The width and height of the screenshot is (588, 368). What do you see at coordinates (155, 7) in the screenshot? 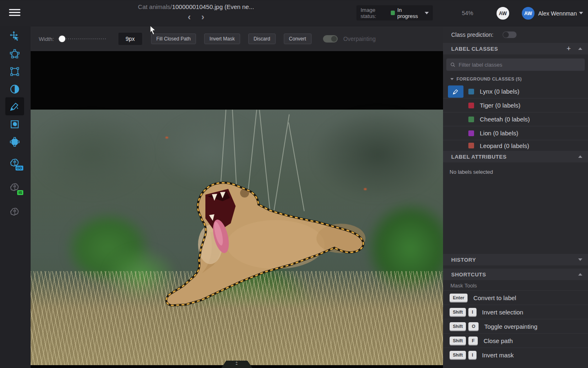
I see `dataset-name: Cat animals/` at bounding box center [155, 7].